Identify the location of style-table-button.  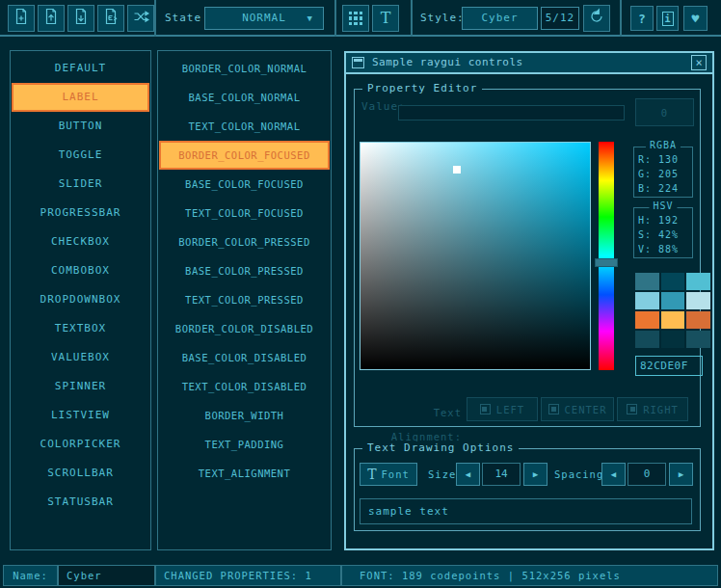
(356, 18).